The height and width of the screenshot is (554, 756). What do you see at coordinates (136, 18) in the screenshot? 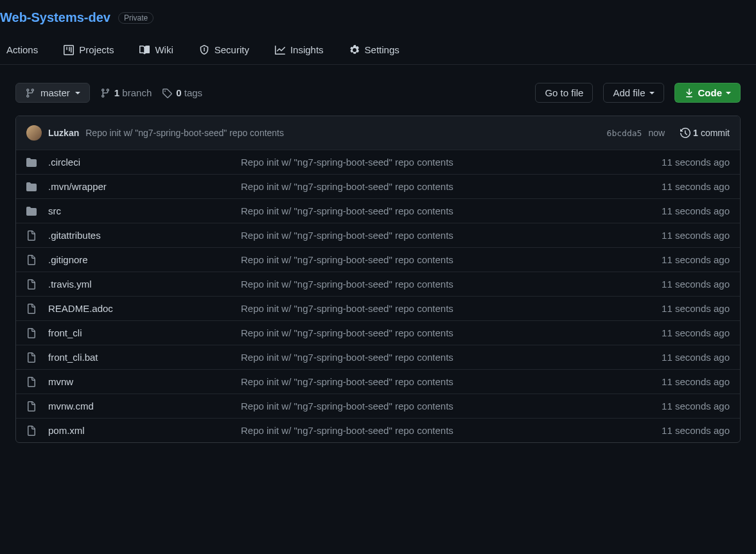
I see `privacy-badge: Private` at bounding box center [136, 18].